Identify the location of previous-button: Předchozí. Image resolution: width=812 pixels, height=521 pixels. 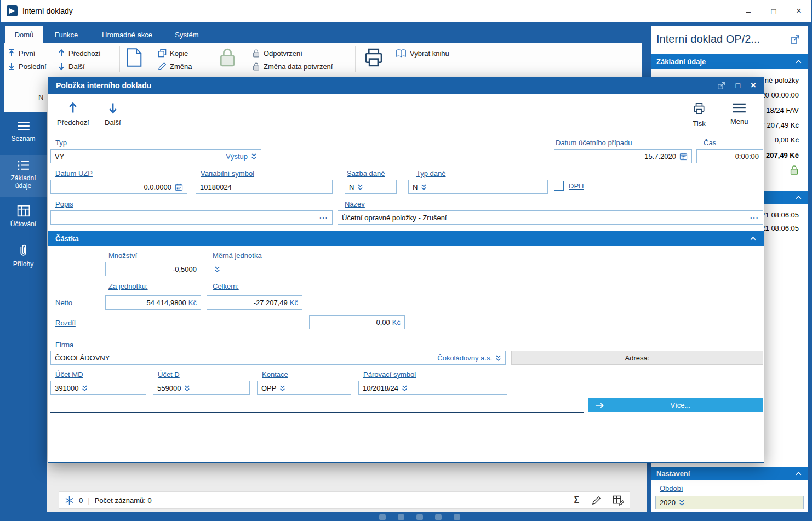
(79, 53).